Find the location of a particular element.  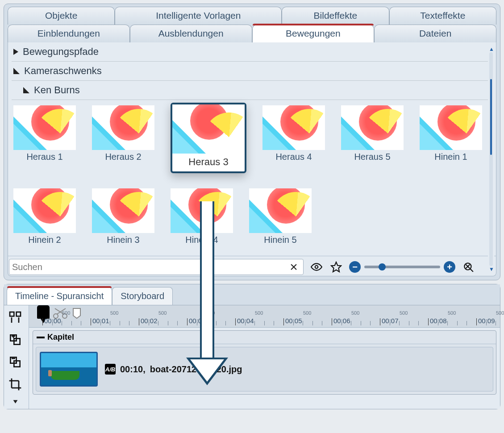

clear-icon: × is located at coordinates (294, 267).